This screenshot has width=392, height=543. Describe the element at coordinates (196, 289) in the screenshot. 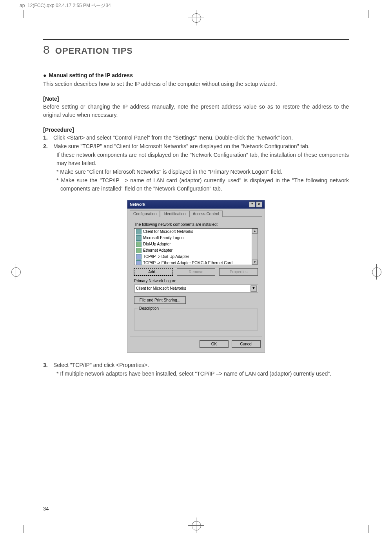

I see `primary-logon-combo: Client for Microsoft Networks ▼` at that location.